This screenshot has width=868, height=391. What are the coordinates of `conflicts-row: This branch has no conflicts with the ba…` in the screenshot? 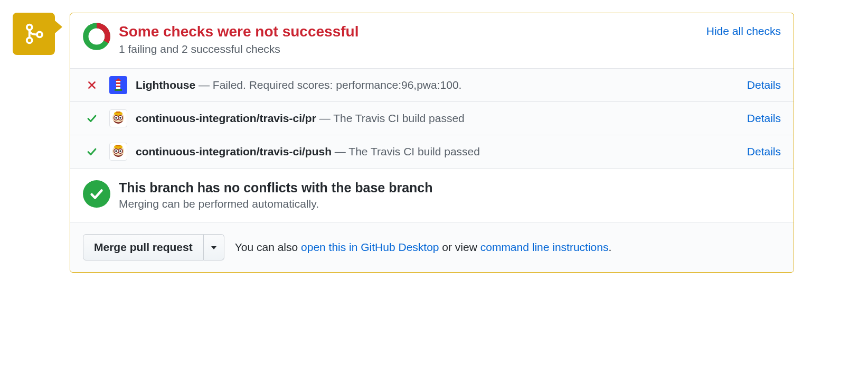 It's located at (432, 196).